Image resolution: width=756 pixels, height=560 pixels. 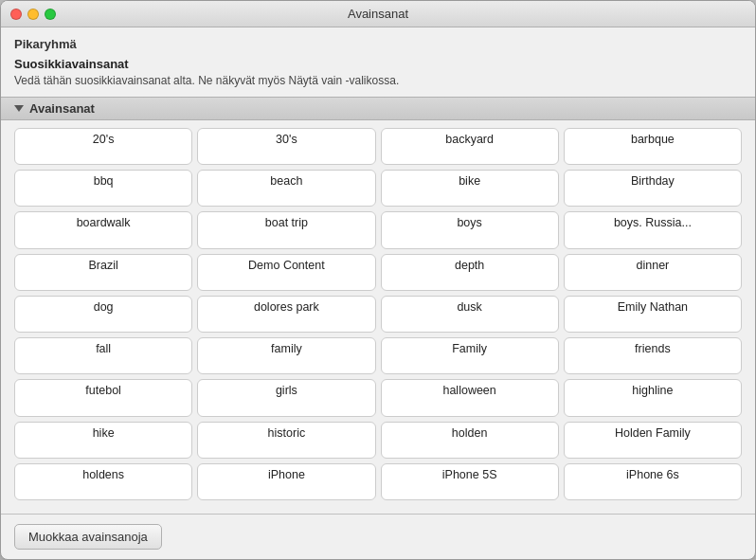 I want to click on collapse-triangle-icon, so click(x=19, y=108).